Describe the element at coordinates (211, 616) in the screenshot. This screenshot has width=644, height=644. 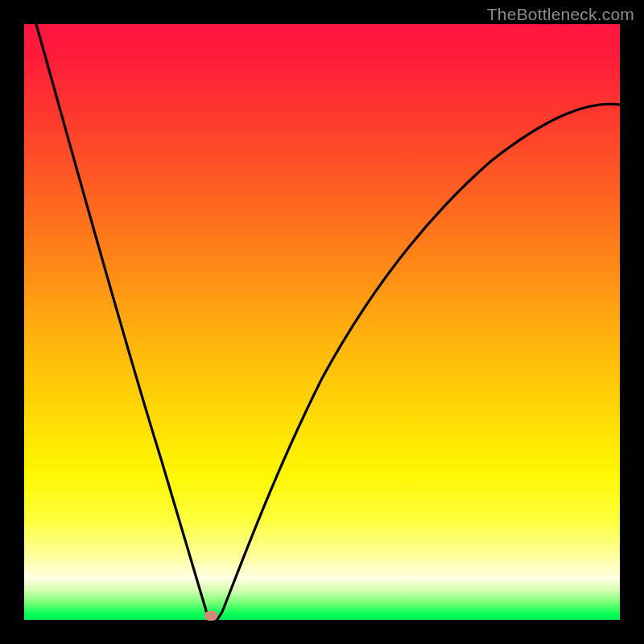
I see `min-marker` at that location.